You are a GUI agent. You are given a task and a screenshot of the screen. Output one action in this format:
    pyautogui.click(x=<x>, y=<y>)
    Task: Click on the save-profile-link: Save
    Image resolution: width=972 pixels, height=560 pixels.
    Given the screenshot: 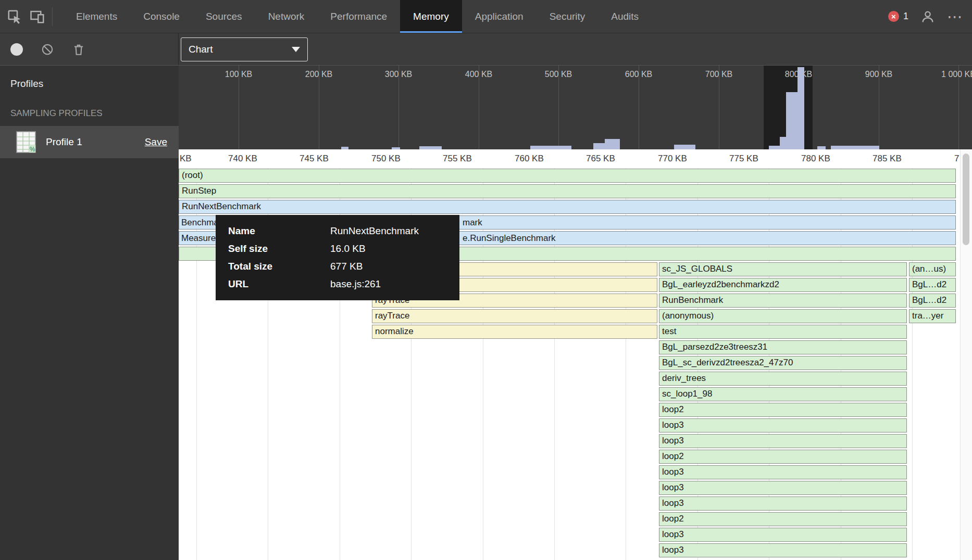 What is the action you would take?
    pyautogui.click(x=156, y=142)
    